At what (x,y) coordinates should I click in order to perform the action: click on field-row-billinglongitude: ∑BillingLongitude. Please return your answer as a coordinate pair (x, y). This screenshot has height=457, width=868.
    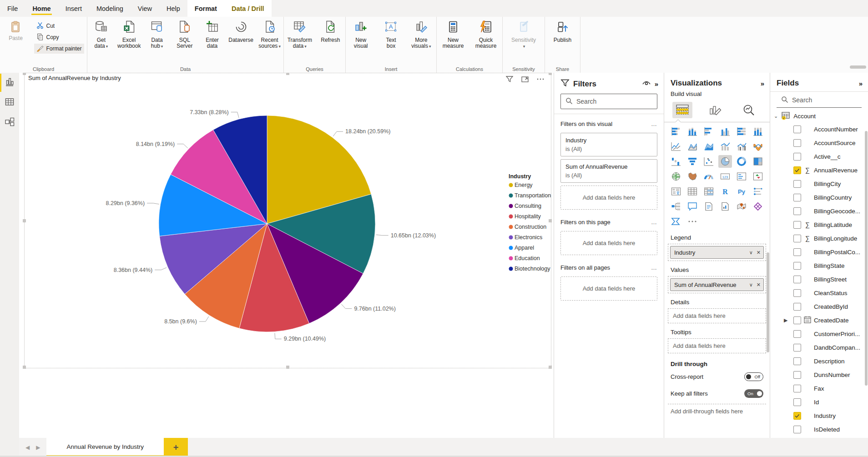
    Looking at the image, I should click on (819, 238).